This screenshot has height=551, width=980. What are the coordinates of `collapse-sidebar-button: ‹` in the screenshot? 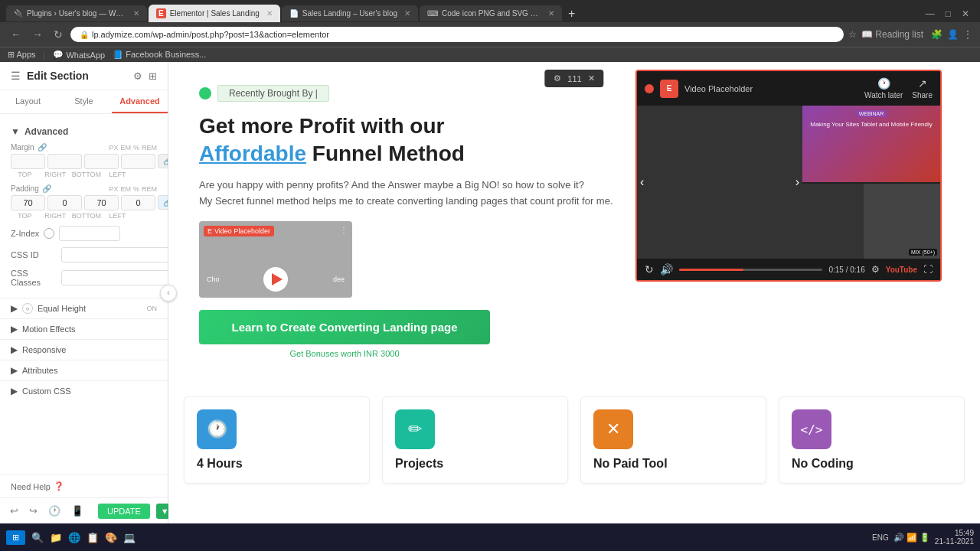 It's located at (168, 293).